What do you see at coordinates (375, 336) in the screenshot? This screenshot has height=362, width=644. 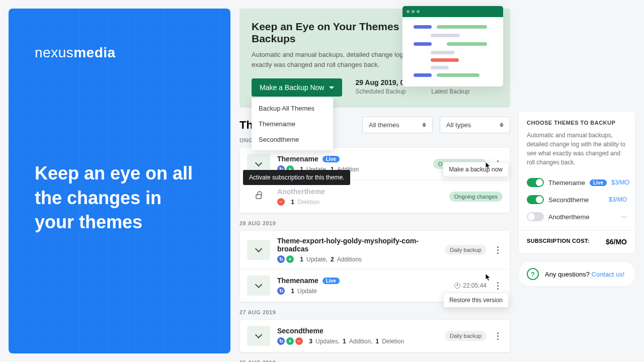 I see `table-row: Secondtheme ↻+− 3 Updates, 1 Addition, 1…` at bounding box center [375, 336].